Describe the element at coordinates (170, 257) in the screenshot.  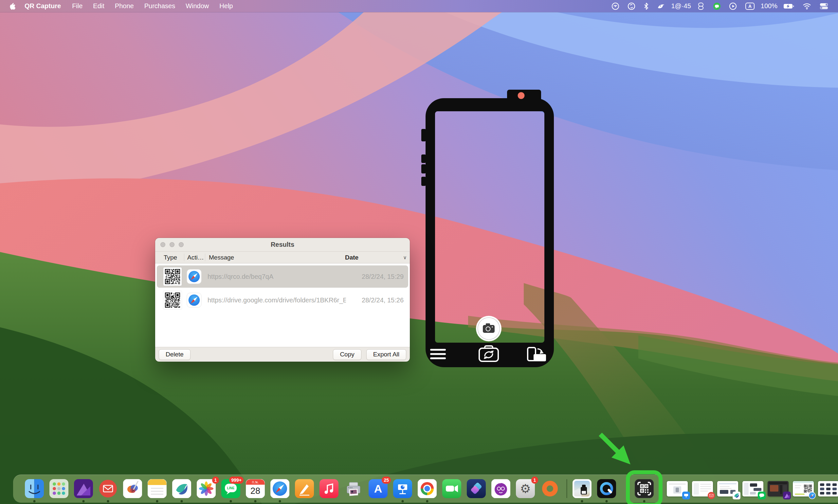
I see `column-type: Type` at that location.